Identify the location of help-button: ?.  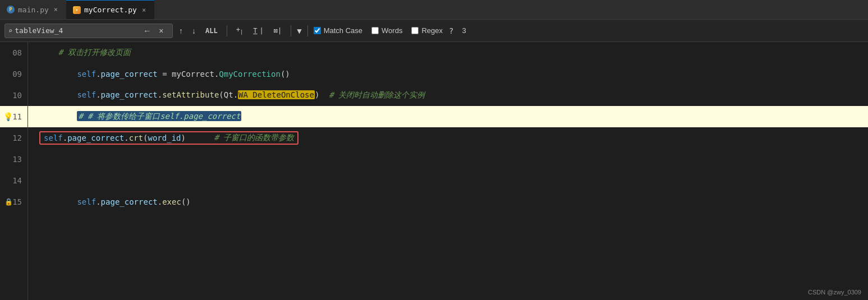
(451, 31).